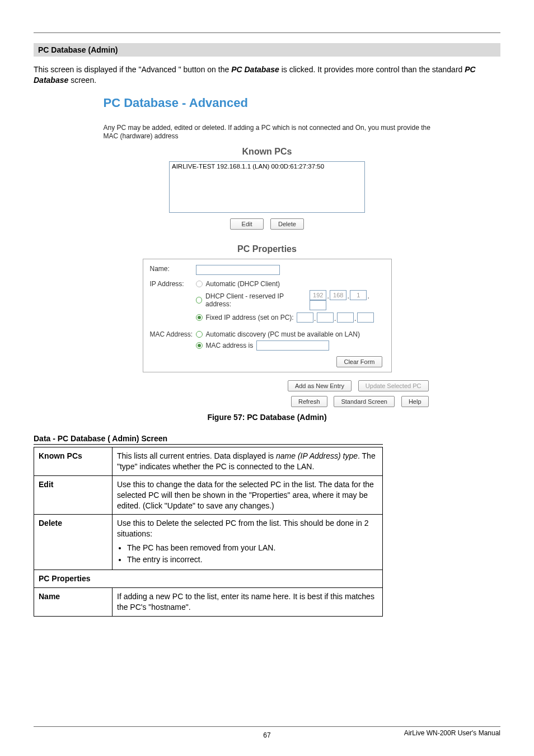 Image resolution: width=534 pixels, height=756 pixels. Describe the element at coordinates (268, 132) in the screenshot. I see `screenshot-subtitle: Any PC may be added, edited or deleted. …` at that location.